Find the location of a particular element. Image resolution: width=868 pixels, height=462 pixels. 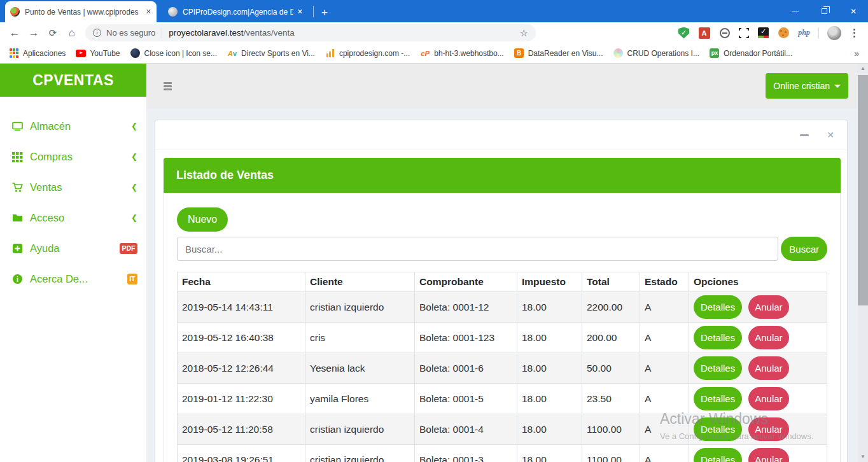

cookie-extension-icon is located at coordinates (784, 33).